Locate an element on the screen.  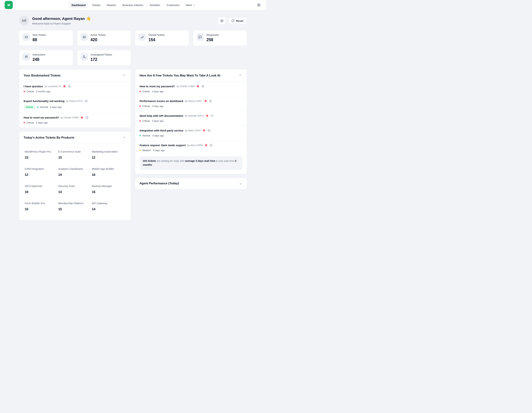
stat-card-new-tickets: New Tickets 88 is located at coordinates (46, 38).